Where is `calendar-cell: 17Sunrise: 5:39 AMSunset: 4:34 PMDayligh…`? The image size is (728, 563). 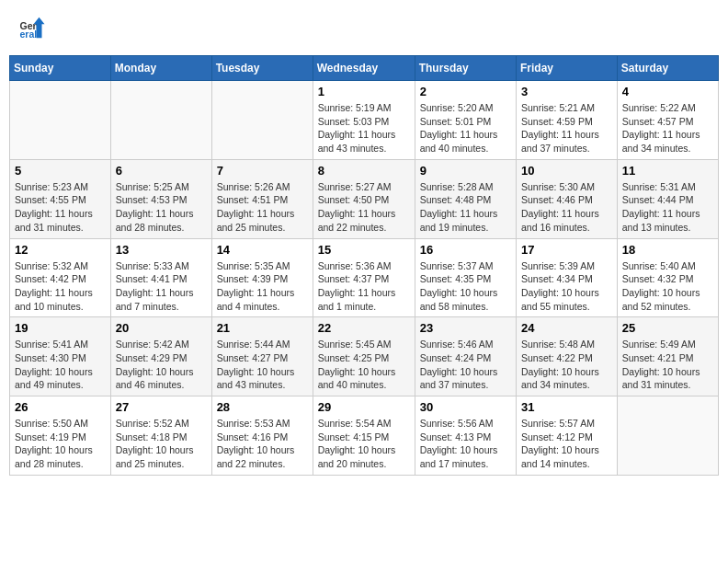
calendar-cell: 17Sunrise: 5:39 AMSunset: 4:34 PMDayligh… is located at coordinates (567, 278).